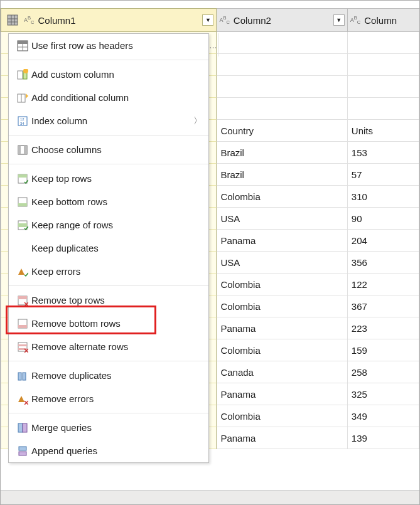 The width and height of the screenshot is (420, 505). Describe the element at coordinates (384, 20) in the screenshot. I see `column-header-3: ABC Column` at that location.